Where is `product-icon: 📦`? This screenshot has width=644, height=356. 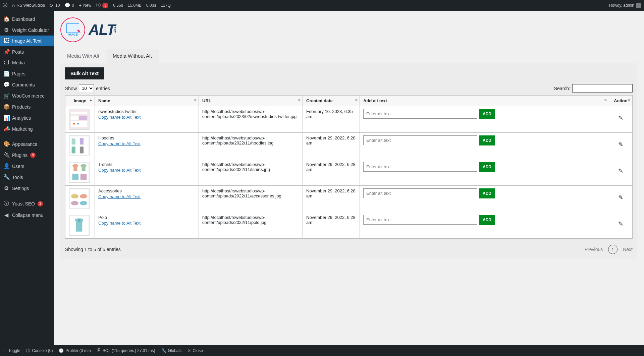 product-icon: 📦 is located at coordinates (6, 107).